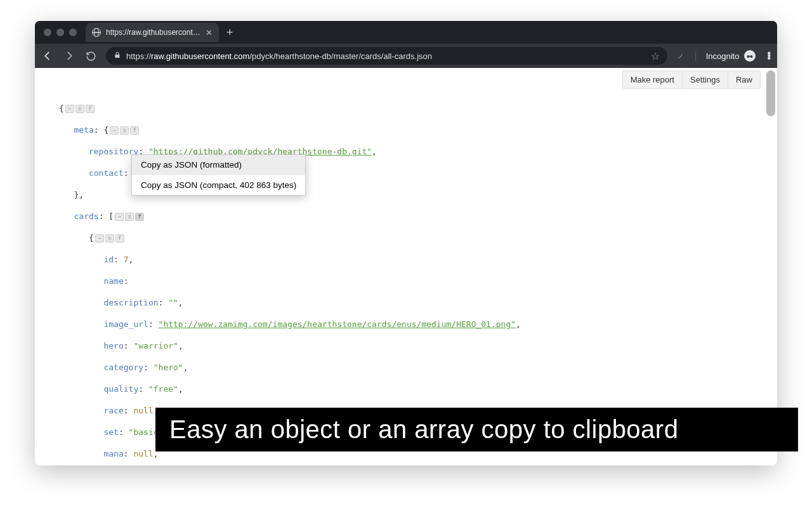 This screenshot has height=508, width=812. What do you see at coordinates (152, 32) in the screenshot?
I see `browser-tab: https://raw.githubusercontent... ✕` at bounding box center [152, 32].